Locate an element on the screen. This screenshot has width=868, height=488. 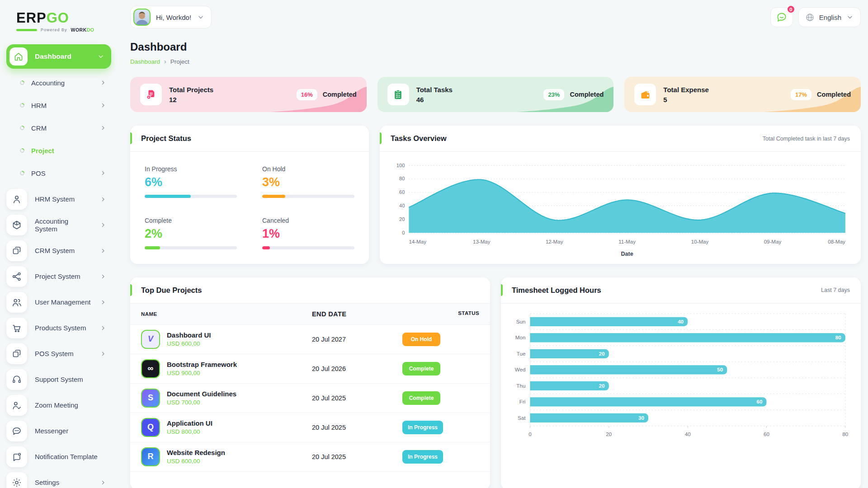
sidebar-item-crm: CRM is located at coordinates (59, 128).